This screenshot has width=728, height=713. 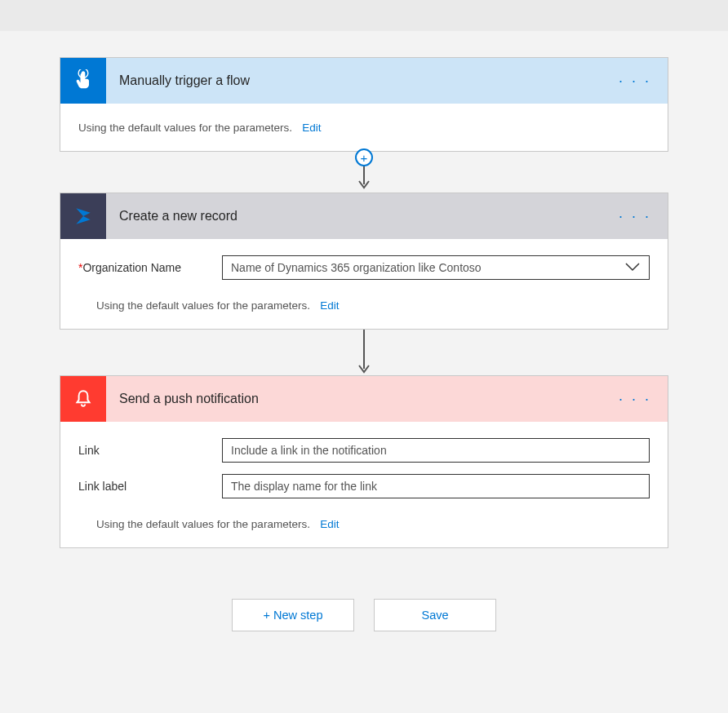 I want to click on linklabel-row: Link label, so click(x=364, y=486).